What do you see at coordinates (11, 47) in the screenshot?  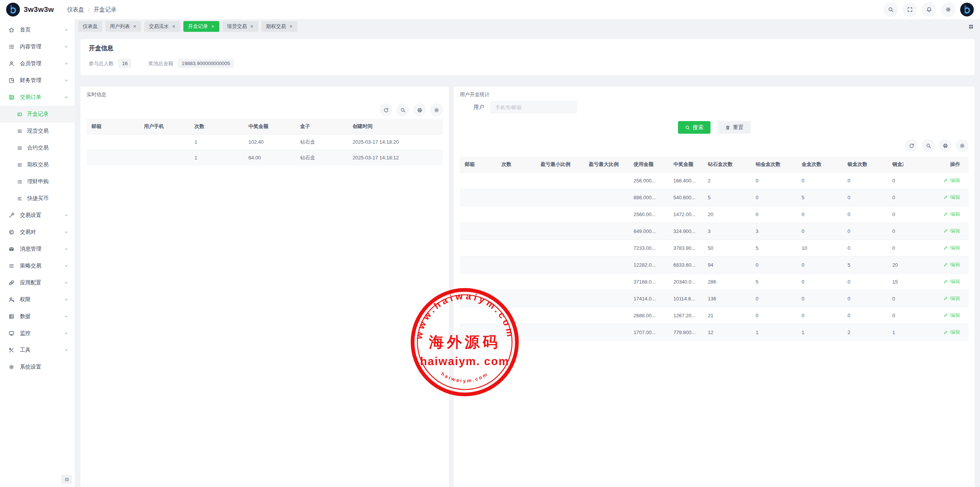 I see `content-icon` at bounding box center [11, 47].